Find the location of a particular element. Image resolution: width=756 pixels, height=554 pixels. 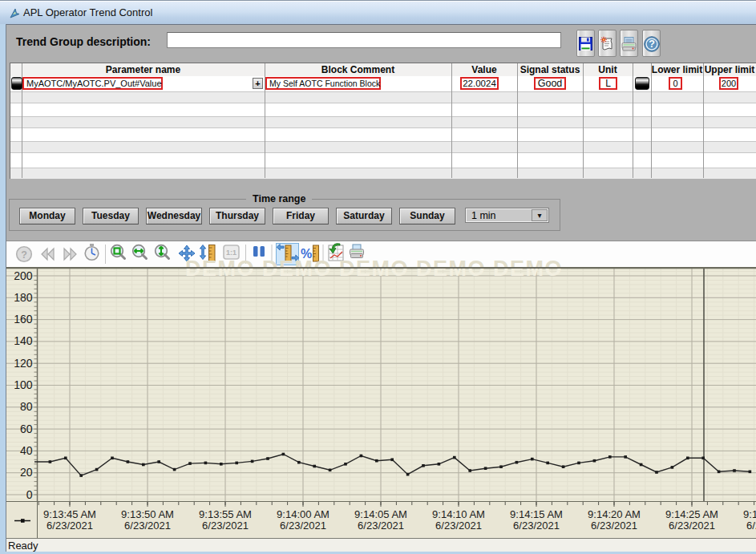

svg-text: 160 is located at coordinates (23, 319).